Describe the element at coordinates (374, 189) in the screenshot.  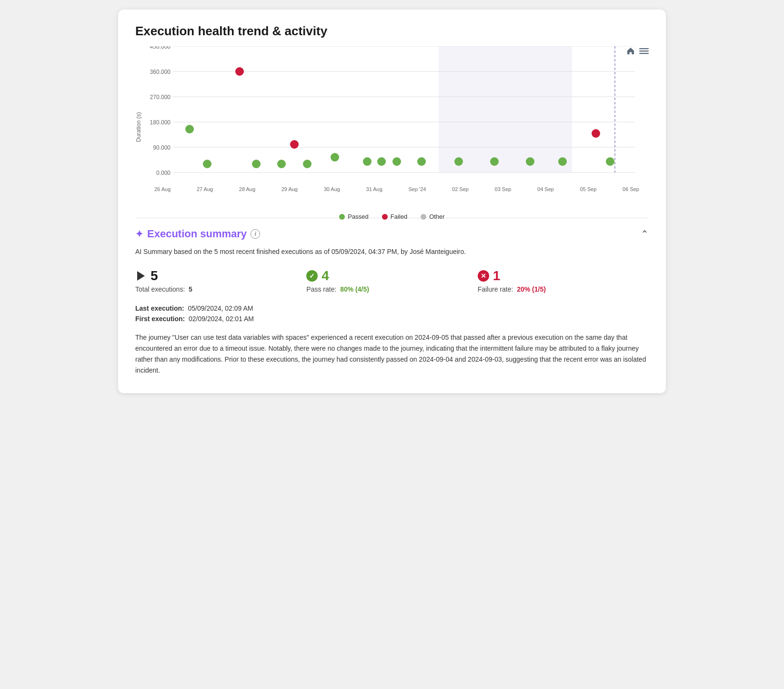
I see `x-label-31aug: 31 Aug` at that location.